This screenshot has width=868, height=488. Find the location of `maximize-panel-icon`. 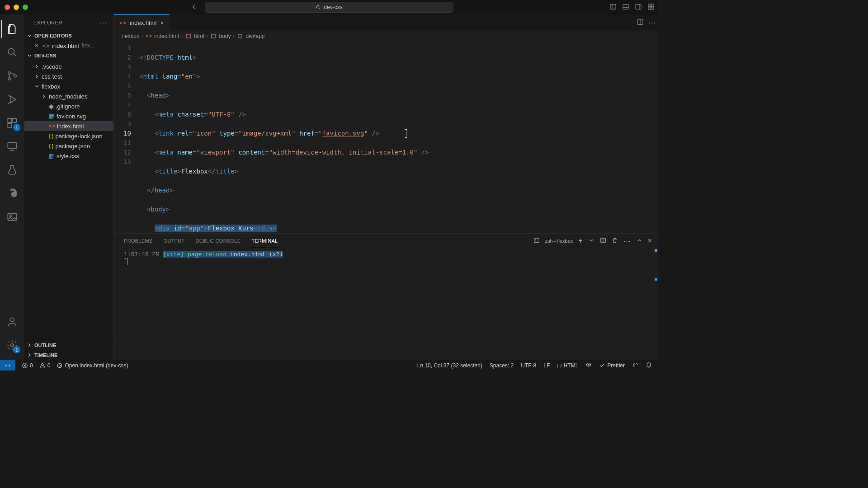

maximize-panel-icon is located at coordinates (639, 241).